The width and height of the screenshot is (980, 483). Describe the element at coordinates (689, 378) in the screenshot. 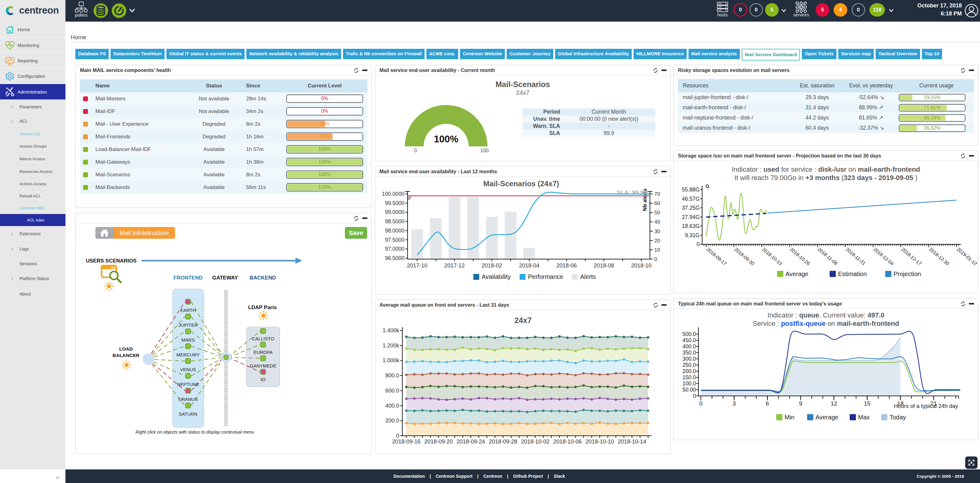

I see `svg-text: 150.0` at that location.